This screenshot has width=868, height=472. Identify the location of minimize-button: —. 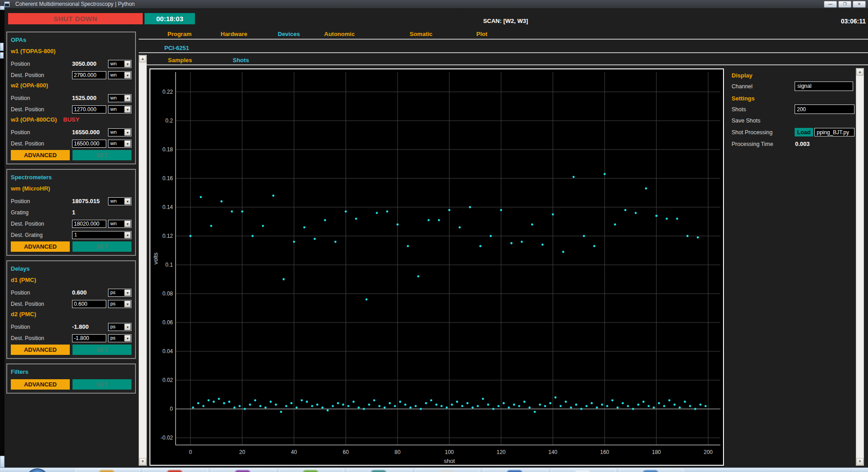
(830, 5).